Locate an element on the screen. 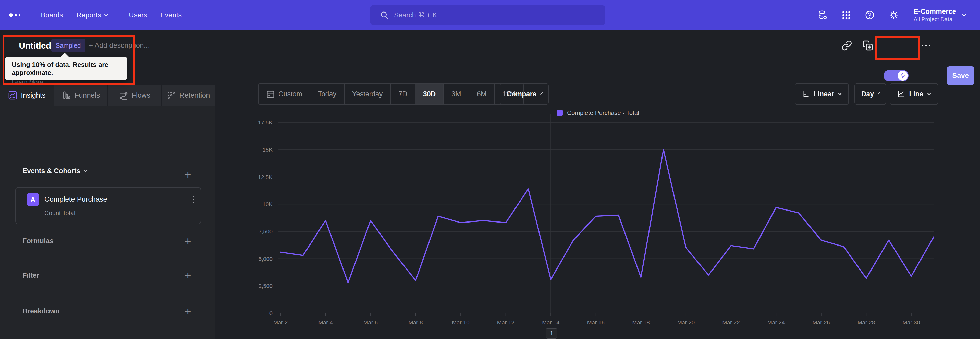 This screenshot has height=339, width=980. svg-text: 17.5K is located at coordinates (266, 123).